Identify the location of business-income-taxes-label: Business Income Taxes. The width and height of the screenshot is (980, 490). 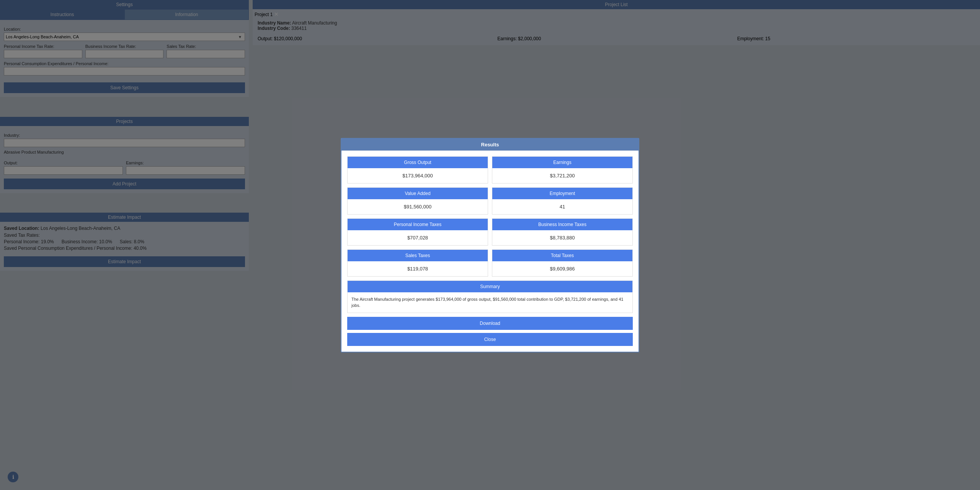
(562, 225).